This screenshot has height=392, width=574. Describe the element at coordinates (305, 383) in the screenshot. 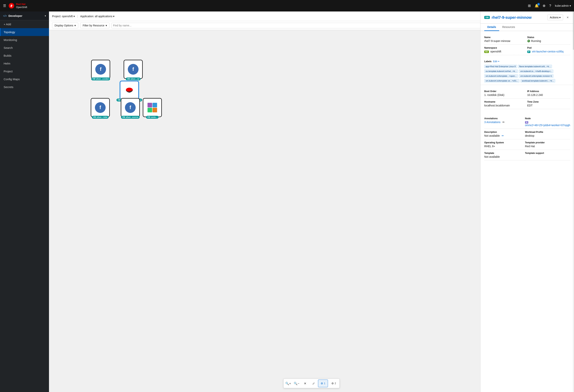

I see `reset-zoom-button: ✕` at that location.